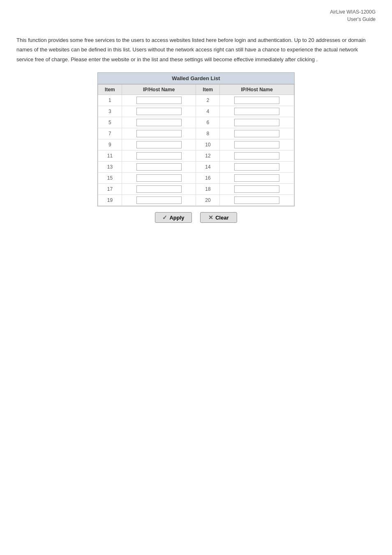 This screenshot has width=392, height=555. I want to click on row-left-num: 9, so click(110, 145).